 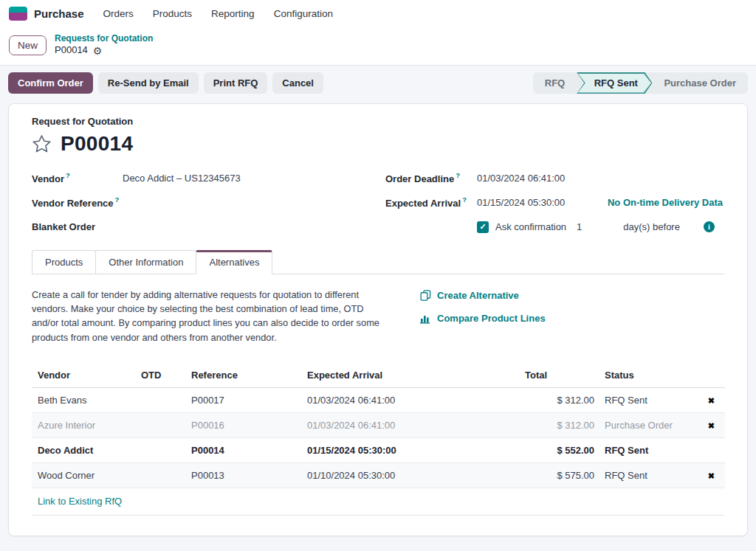 What do you see at coordinates (641, 83) in the screenshot?
I see `statusbar: RFQ RFQ Sent Purchase Order` at bounding box center [641, 83].